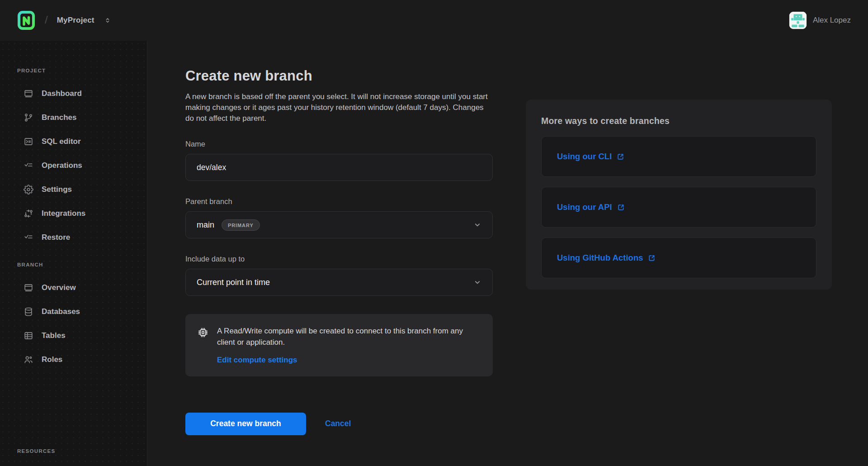 The height and width of the screenshot is (466, 868). What do you see at coordinates (339, 167) in the screenshot?
I see `branch-name-input` at bounding box center [339, 167].